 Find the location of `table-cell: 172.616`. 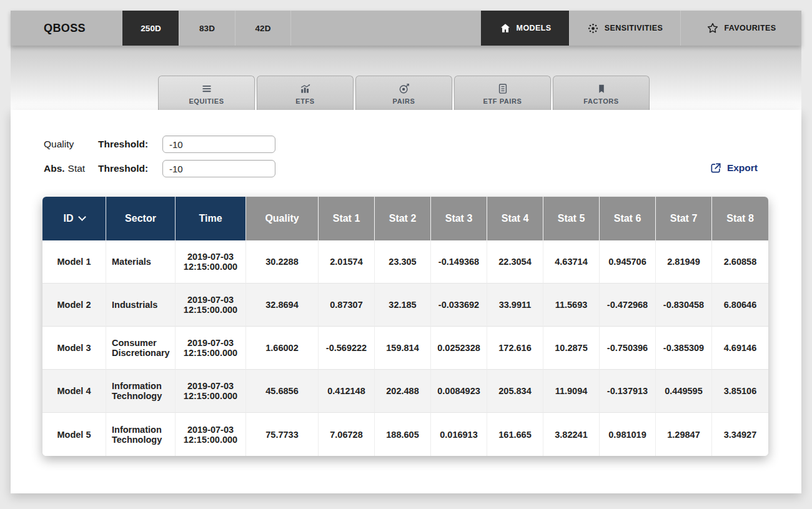

table-cell: 172.616 is located at coordinates (515, 348).